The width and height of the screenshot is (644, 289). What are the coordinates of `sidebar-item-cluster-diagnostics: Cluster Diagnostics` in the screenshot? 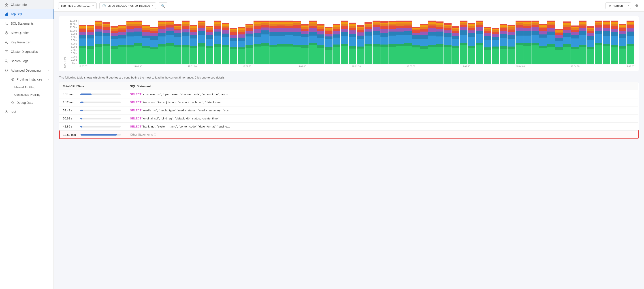 It's located at (27, 52).